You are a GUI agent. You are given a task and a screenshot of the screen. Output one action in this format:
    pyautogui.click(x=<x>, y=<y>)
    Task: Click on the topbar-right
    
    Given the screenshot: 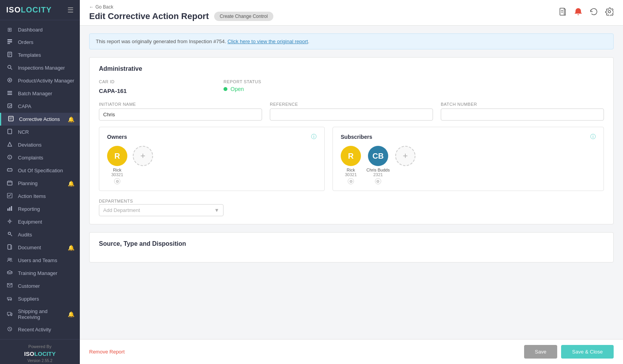 What is the action you would take?
    pyautogui.click(x=586, y=12)
    